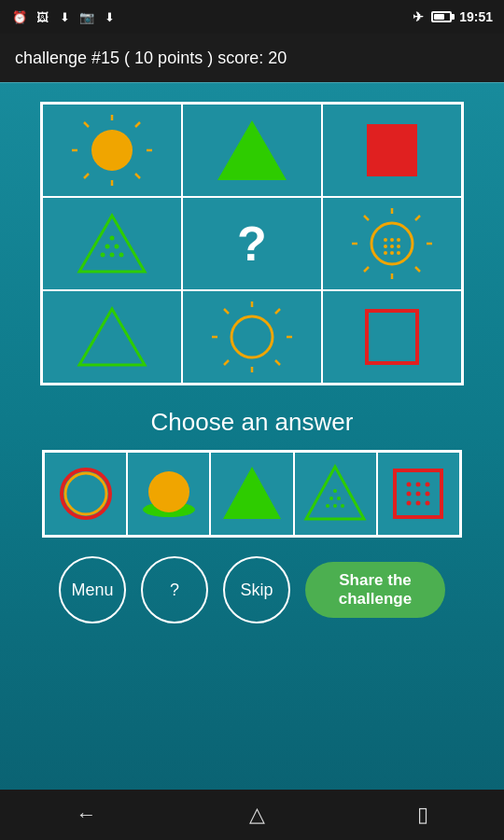 The width and height of the screenshot is (504, 840). Describe the element at coordinates (418, 494) in the screenshot. I see `answer-dotted-square-icon` at that location.